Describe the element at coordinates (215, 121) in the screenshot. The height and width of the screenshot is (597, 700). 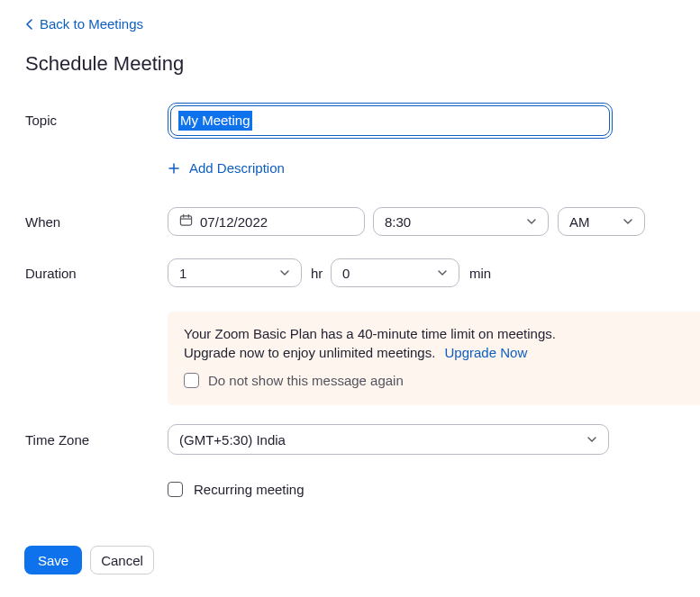
I see `topic-value: My Meeting` at that location.